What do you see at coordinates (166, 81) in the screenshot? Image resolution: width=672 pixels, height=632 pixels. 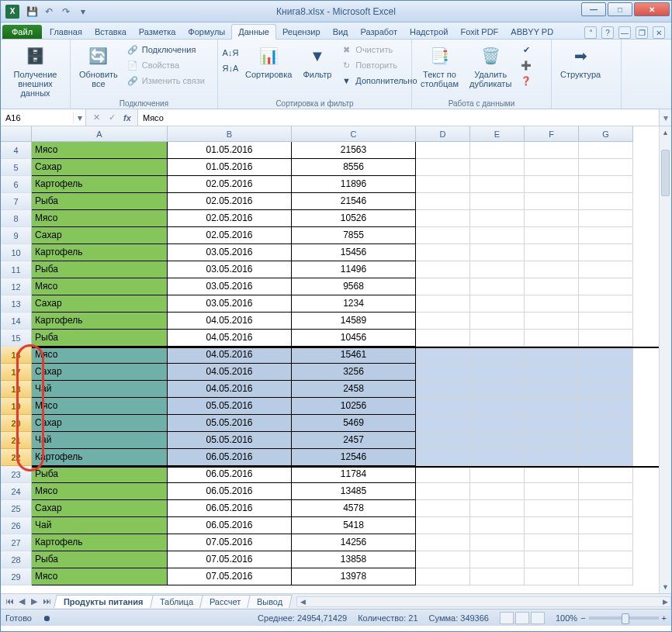 I see `edit-links-button: 🔗Изменить связи` at bounding box center [166, 81].